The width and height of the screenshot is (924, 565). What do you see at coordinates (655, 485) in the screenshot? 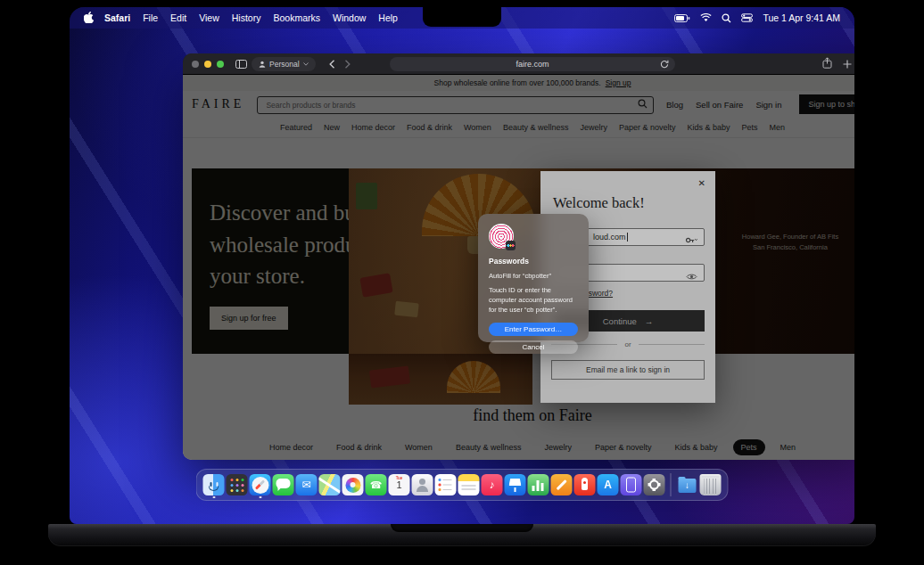
I see `dock-system-settings-icon` at bounding box center [655, 485].